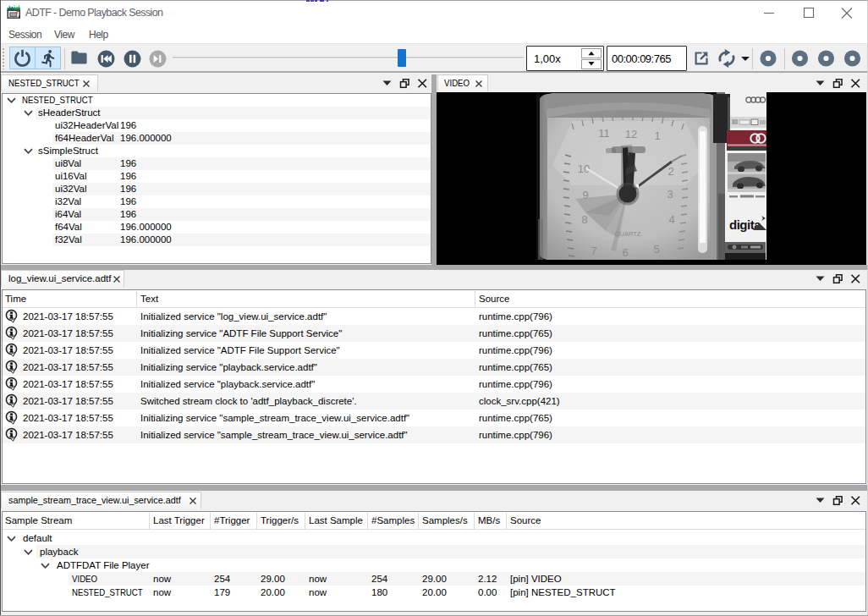 Image resolution: width=868 pixels, height=616 pixels. What do you see at coordinates (584, 220) in the screenshot?
I see `svg-text: 8` at bounding box center [584, 220].